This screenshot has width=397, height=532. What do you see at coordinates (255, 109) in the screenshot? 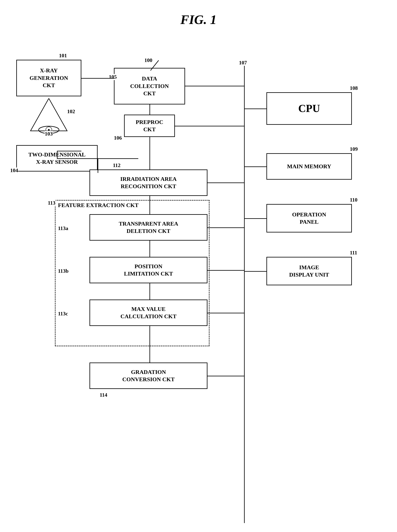
I see `line-bus-to-cpu` at bounding box center [255, 109].